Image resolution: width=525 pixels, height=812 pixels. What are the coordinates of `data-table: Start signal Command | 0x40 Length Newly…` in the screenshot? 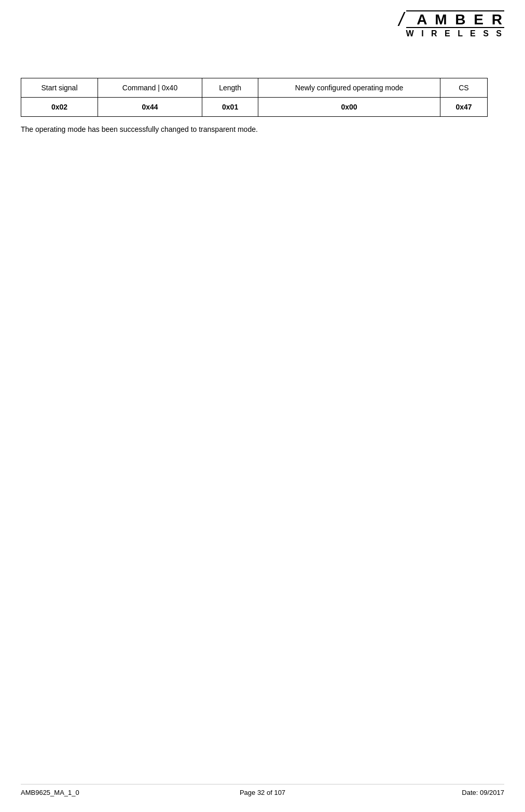 It's located at (254, 98).